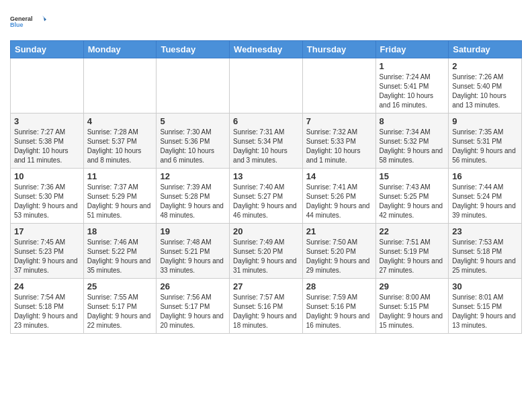 Image resolution: width=532 pixels, height=411 pixels. Describe the element at coordinates (193, 196) in the screenshot. I see `calendar-cell: 12Sunrise: 7:39 AM Sunset: 5:28 PM Dayli…` at that location.